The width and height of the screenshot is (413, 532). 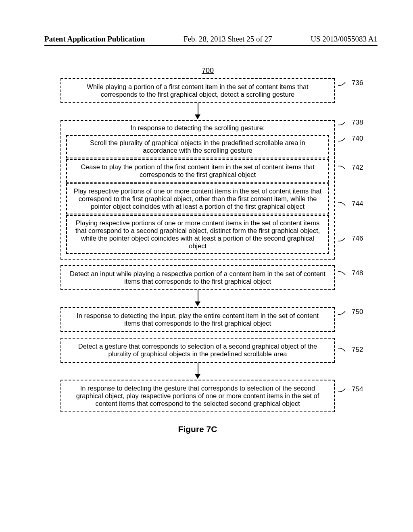 I want to click on ref-label: 742, so click(x=357, y=168).